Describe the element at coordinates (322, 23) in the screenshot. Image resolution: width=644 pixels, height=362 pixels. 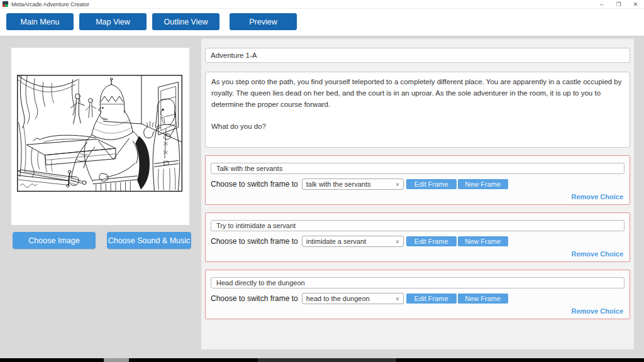
I see `top-nav: Main Menu Map View Outline View Preview` at that location.